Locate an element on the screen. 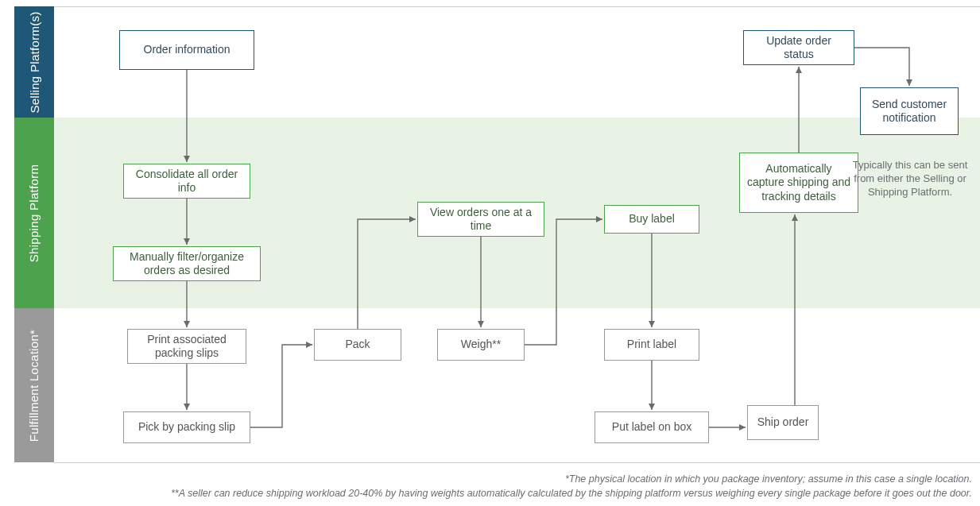 The height and width of the screenshot is (506, 980). node-buy-label: Buy label is located at coordinates (652, 219).